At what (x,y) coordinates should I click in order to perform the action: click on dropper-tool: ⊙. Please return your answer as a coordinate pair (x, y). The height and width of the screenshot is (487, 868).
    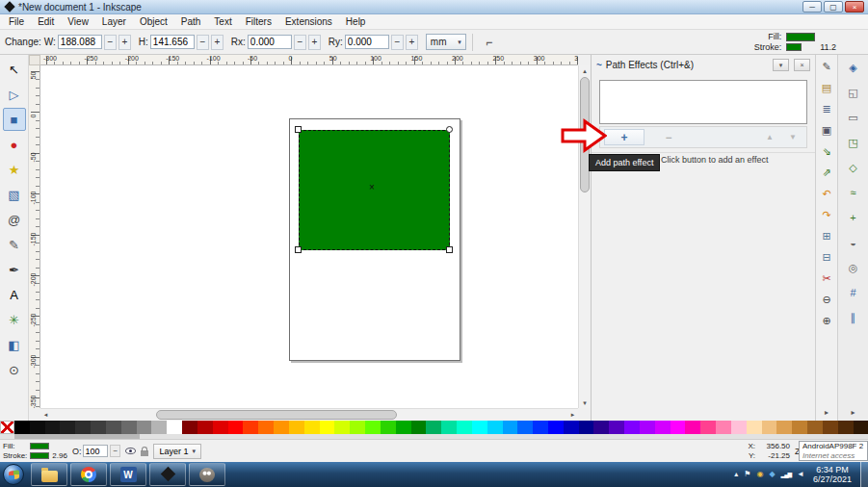
    Looking at the image, I should click on (14, 370).